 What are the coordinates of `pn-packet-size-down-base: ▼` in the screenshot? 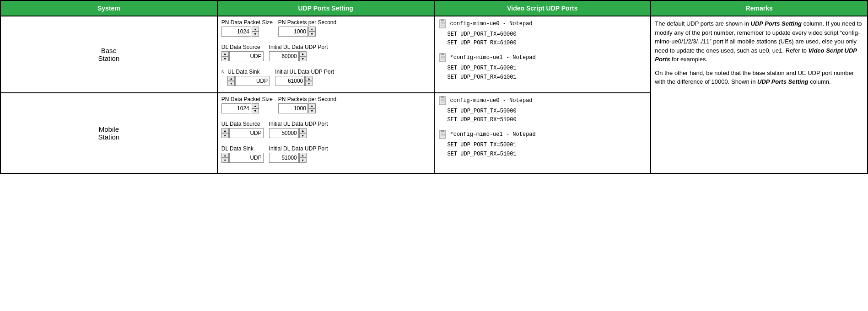 It's located at (255, 34).